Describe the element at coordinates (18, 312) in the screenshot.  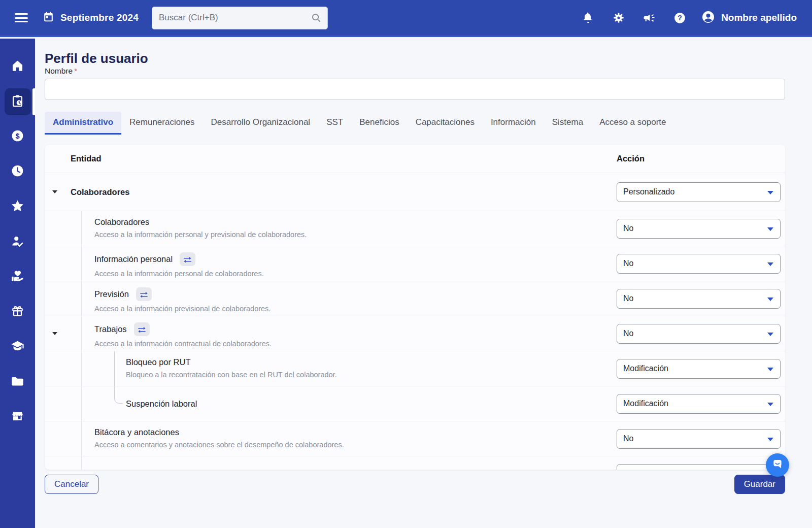
I see `sidebar-item-gifts` at that location.